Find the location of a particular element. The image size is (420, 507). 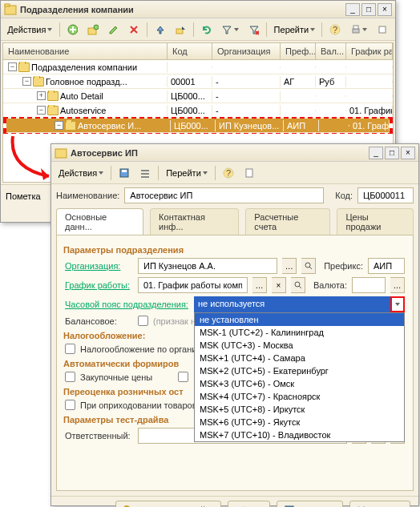

timezone-option: не установлен is located at coordinates (300, 320).